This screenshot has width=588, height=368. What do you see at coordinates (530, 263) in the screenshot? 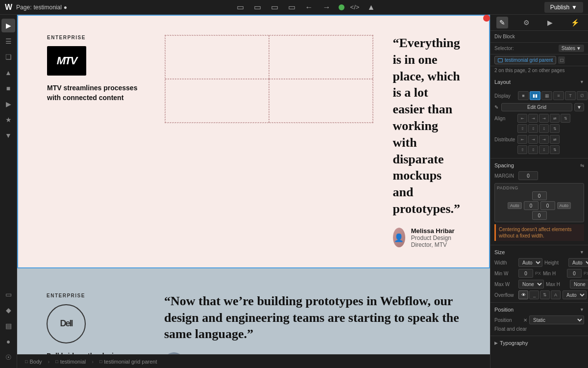
I see `width-select: AutoPX%` at bounding box center [530, 263].